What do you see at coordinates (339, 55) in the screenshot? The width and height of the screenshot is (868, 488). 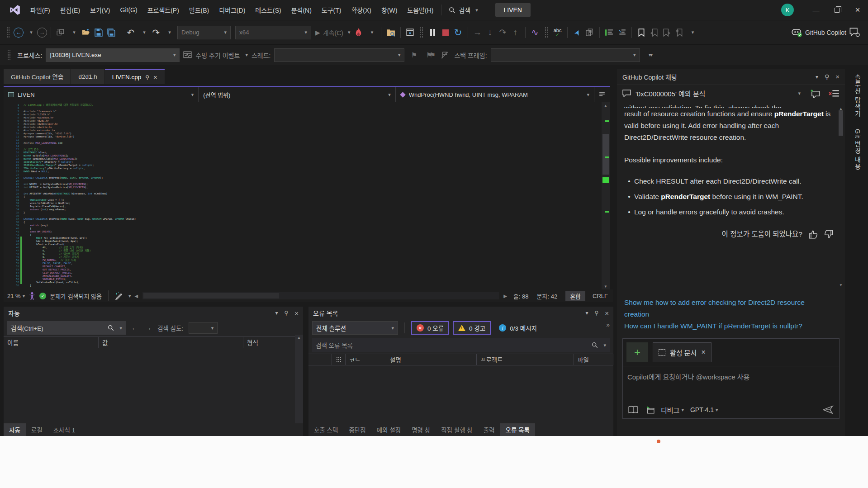 I see `thread-combo: ▾` at bounding box center [339, 55].